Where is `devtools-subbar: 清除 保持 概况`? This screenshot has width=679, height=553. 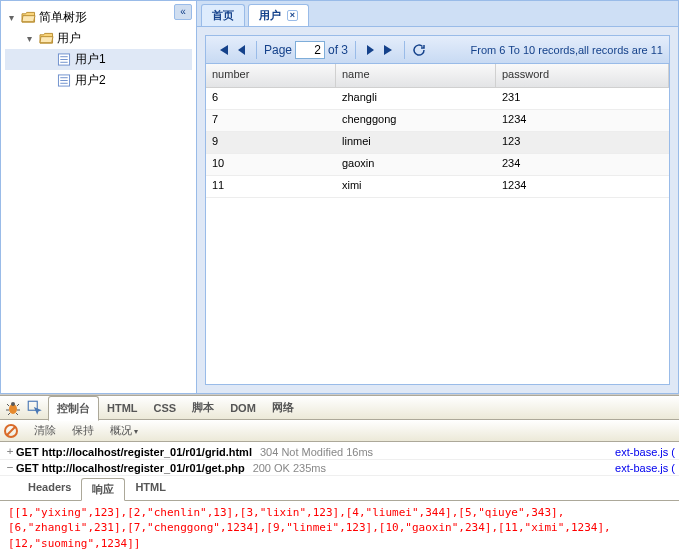
devtools-subbar: 清除 保持 概况 is located at coordinates (340, 431).